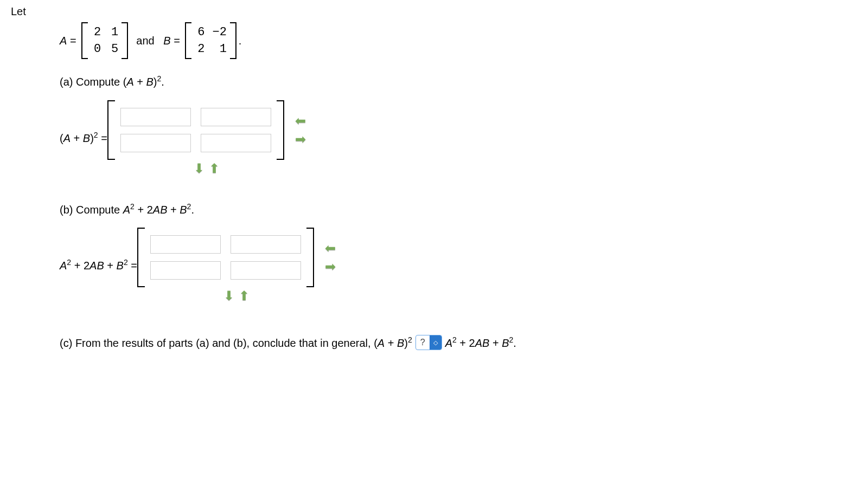 The width and height of the screenshot is (857, 504). What do you see at coordinates (236, 143) in the screenshot?
I see `part-a-input-r2c2` at bounding box center [236, 143].